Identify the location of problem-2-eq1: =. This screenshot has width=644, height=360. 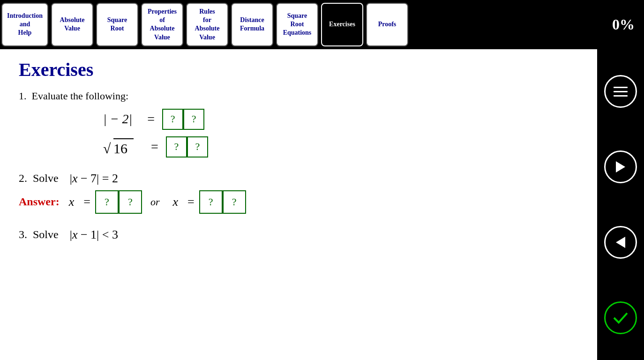
(87, 202).